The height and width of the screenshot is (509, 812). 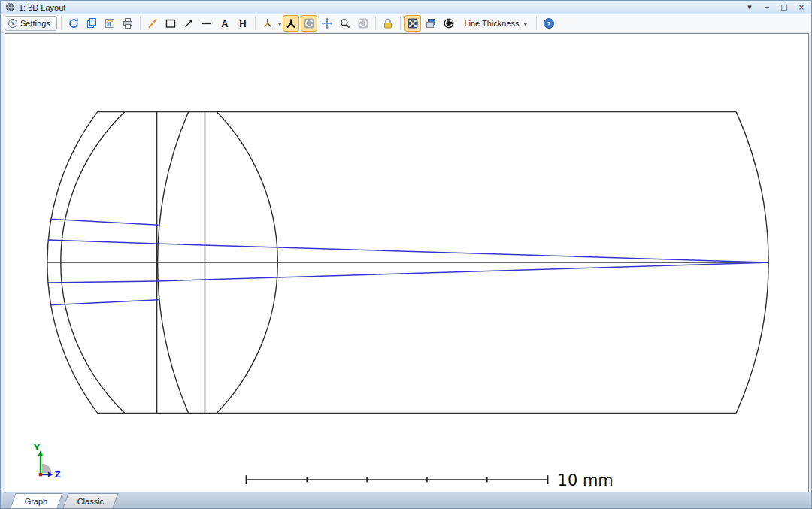 What do you see at coordinates (90, 501) in the screenshot?
I see `tab-classic: Classic` at bounding box center [90, 501].